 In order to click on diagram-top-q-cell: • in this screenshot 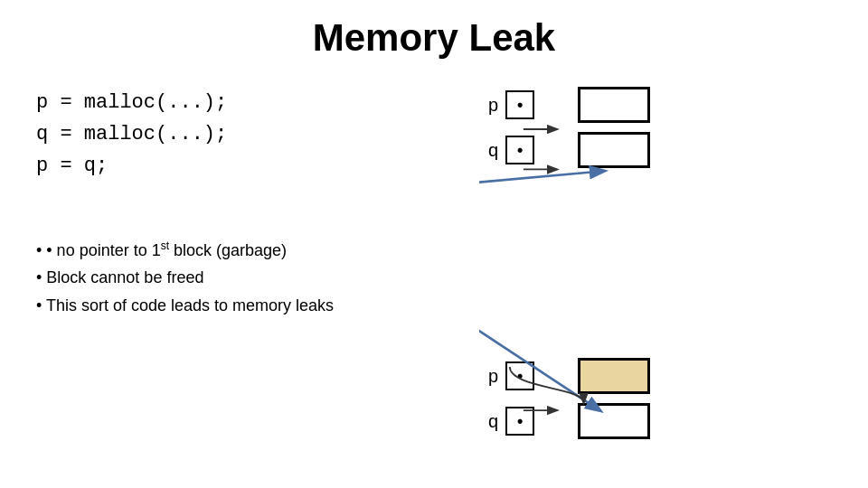, I will do `click(520, 150)`.